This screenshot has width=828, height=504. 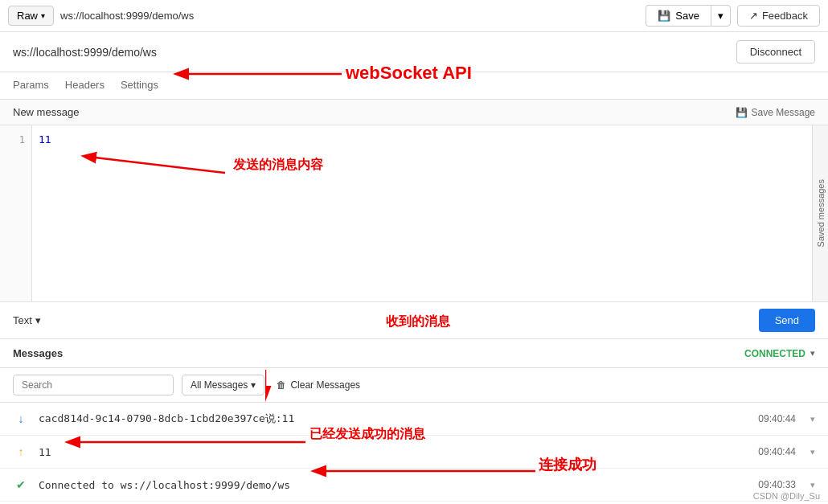 What do you see at coordinates (43, 16) in the screenshot?
I see `raw-chevron-icon: ▾` at bounding box center [43, 16].